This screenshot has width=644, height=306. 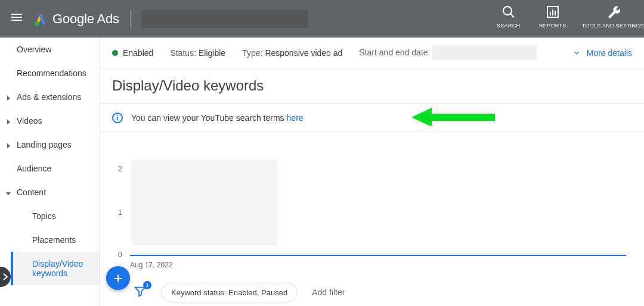 I want to click on tools-settings-button: TOOLS AND SETTINGS, so click(x=613, y=16).